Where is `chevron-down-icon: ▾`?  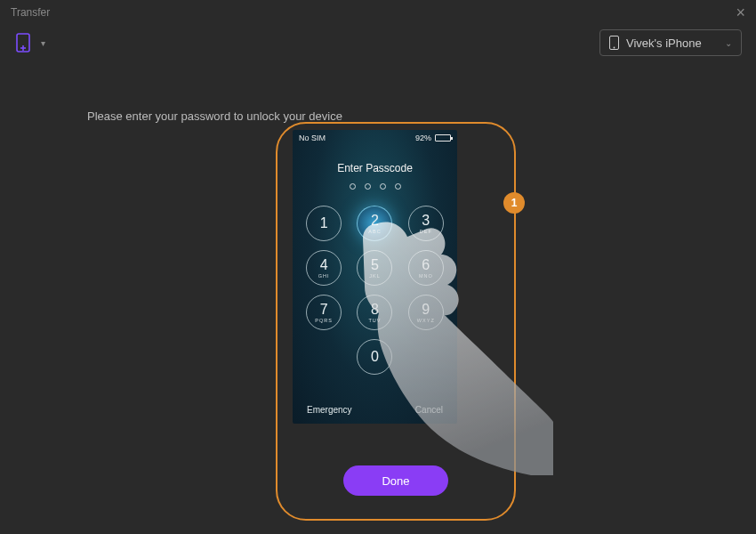
chevron-down-icon: ▾ is located at coordinates (43, 43).